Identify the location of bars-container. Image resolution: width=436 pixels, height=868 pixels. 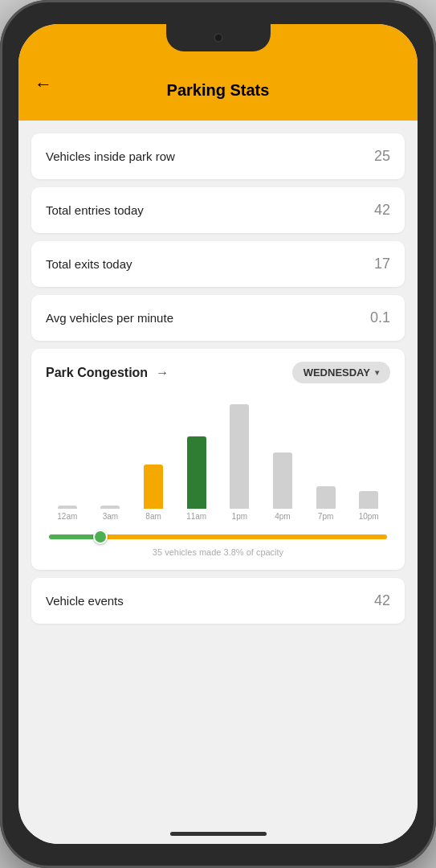
(218, 452).